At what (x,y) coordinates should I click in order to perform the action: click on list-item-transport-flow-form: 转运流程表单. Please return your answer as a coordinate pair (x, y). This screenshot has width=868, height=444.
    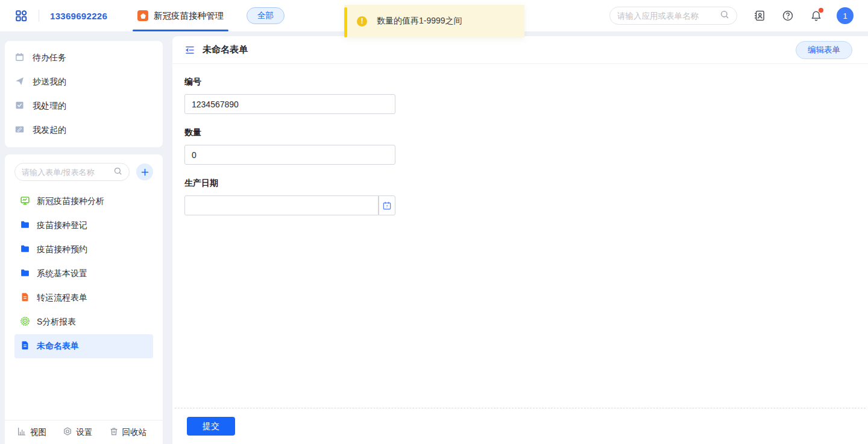
    Looking at the image, I should click on (84, 298).